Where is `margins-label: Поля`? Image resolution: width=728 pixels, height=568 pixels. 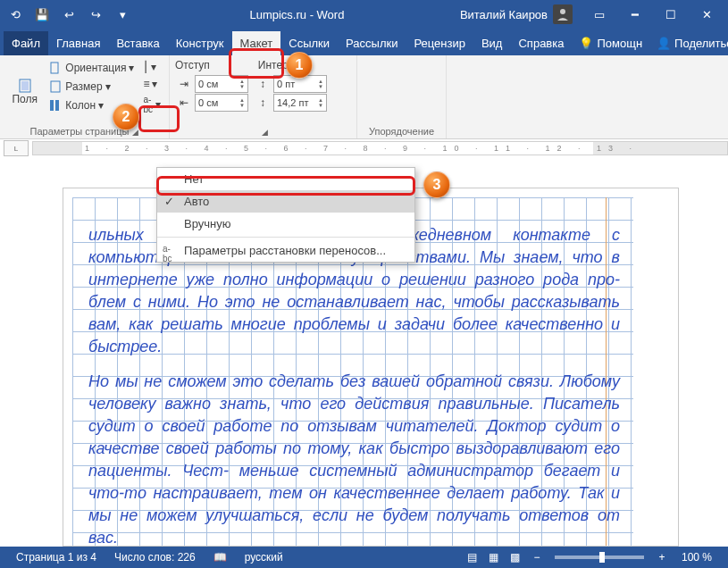
margins-label: Поля is located at coordinates (25, 99).